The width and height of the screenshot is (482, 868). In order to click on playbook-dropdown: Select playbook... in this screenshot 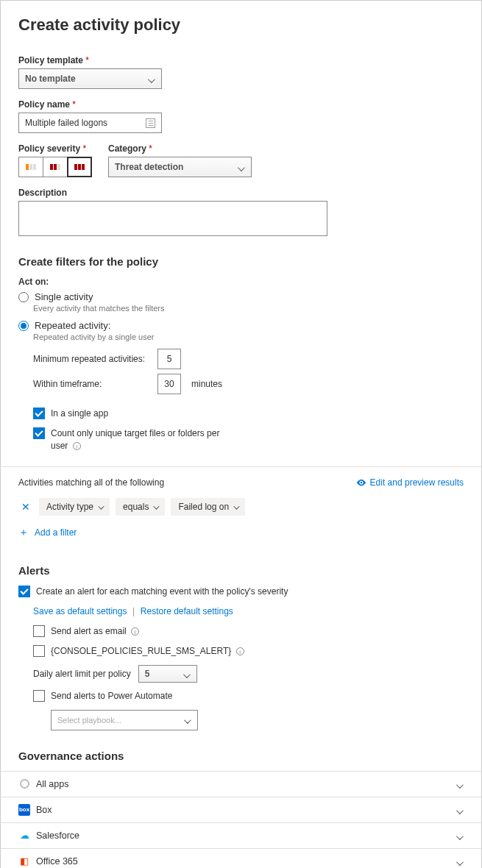, I will do `click(124, 720)`.